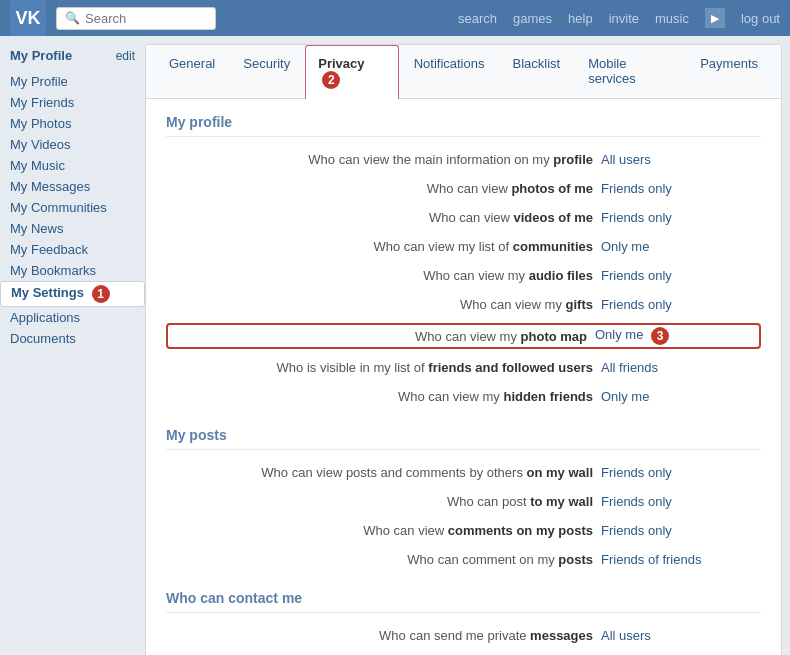 This screenshot has width=790, height=655. Describe the element at coordinates (464, 502) in the screenshot. I see `privacy-row: Who can post to my wall Friends only` at that location.